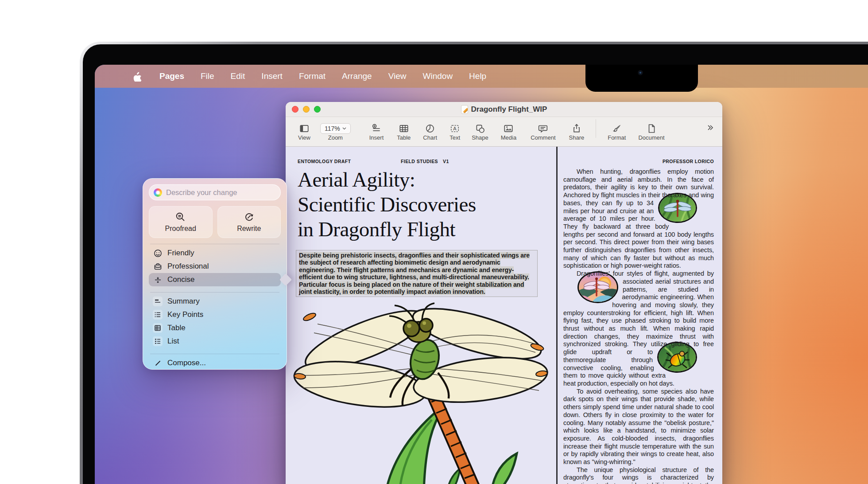 Image resolution: width=868 pixels, height=484 pixels. Describe the element at coordinates (480, 132) in the screenshot. I see `shape-button: Shape` at that location.